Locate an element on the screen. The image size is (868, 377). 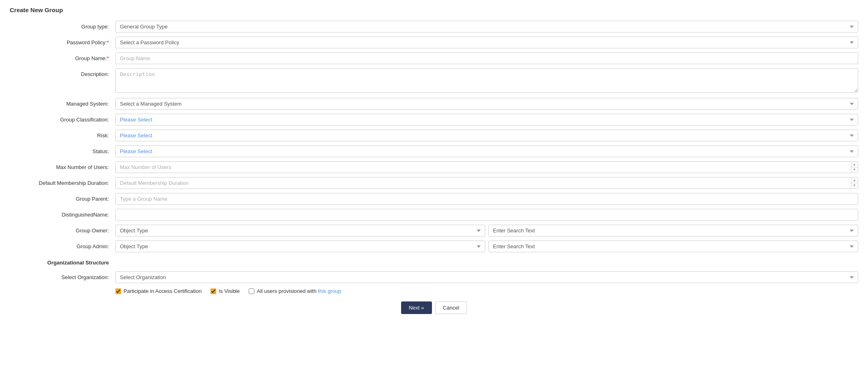
btn-row: Next » Cancel is located at coordinates (434, 308).